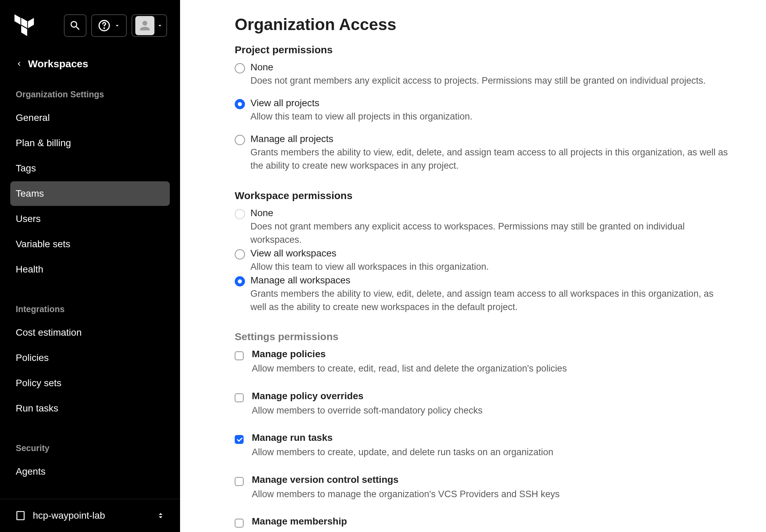 This screenshot has width=766, height=532. What do you see at coordinates (491, 233) in the screenshot?
I see `workspace-none-desc: Does not grant members any explicit acce…` at bounding box center [491, 233].